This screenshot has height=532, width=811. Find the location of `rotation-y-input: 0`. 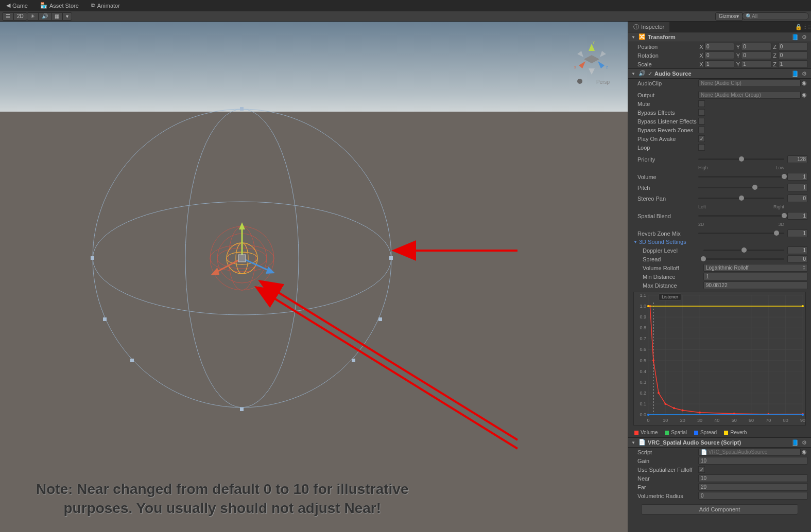

rotation-y-input: 0 is located at coordinates (756, 56).